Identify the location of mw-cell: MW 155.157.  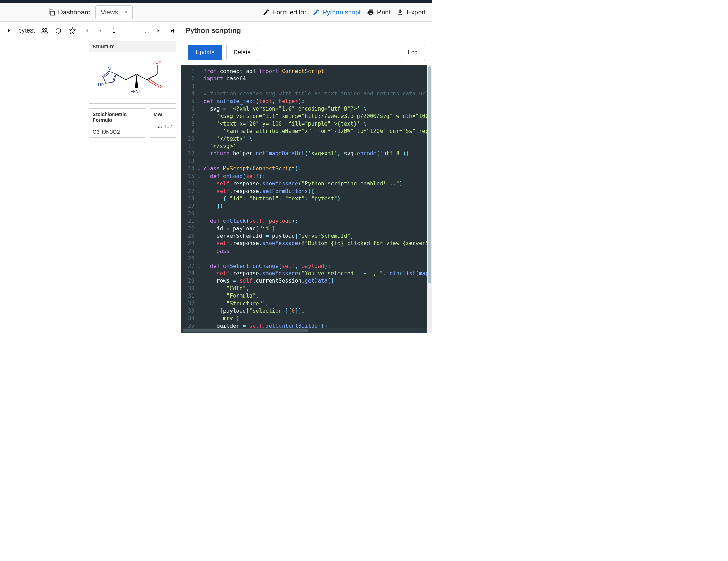
(163, 123).